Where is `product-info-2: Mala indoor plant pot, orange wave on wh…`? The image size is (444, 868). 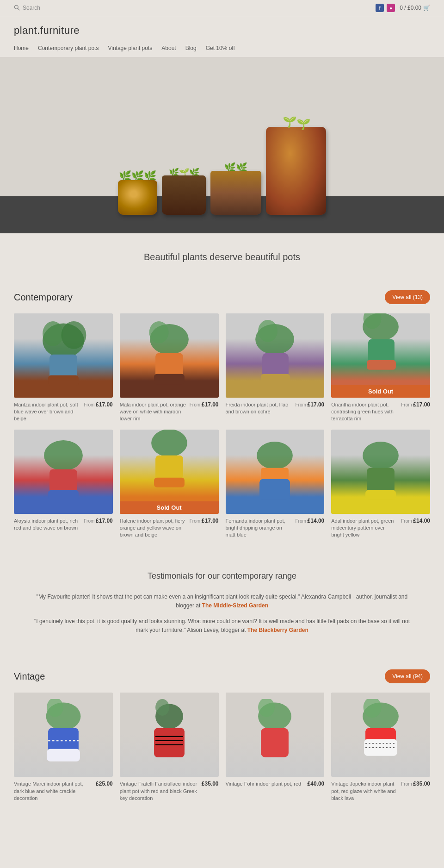
product-info-2: Mala indoor plant pot, orange wave on wh… is located at coordinates (169, 412).